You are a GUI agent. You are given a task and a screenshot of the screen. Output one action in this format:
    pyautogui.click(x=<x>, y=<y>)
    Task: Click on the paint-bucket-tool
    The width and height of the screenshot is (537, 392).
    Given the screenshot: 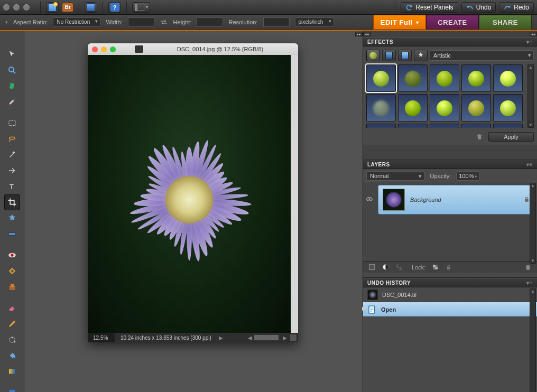 What is the action you would take?
    pyautogui.click(x=12, y=356)
    